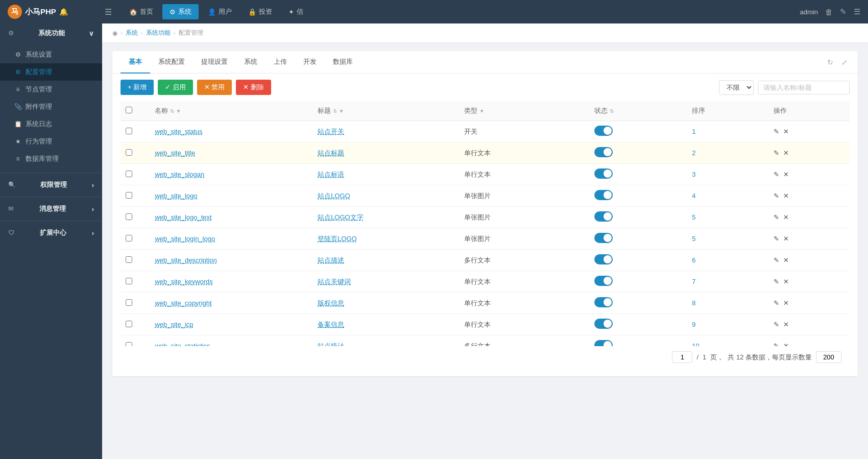 Image resolution: width=868 pixels, height=459 pixels. I want to click on refresh-icon: ↻, so click(830, 62).